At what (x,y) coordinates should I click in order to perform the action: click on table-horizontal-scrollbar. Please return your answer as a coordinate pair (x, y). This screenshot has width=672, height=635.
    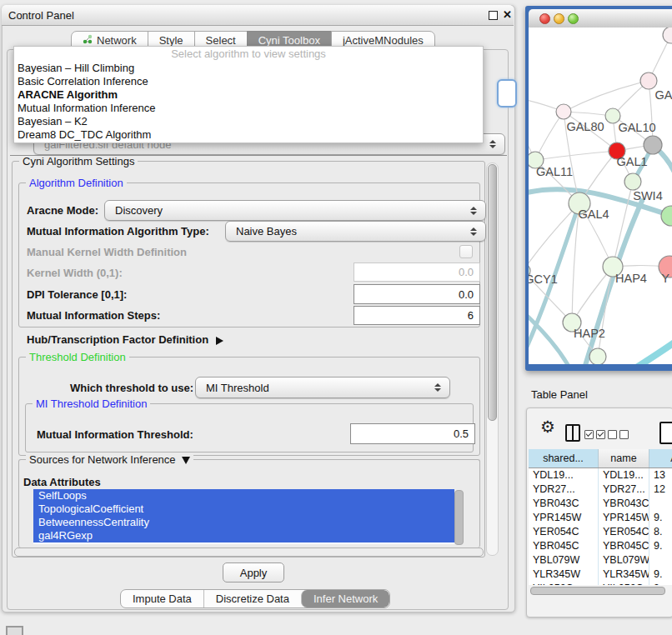
    Looking at the image, I should click on (598, 591).